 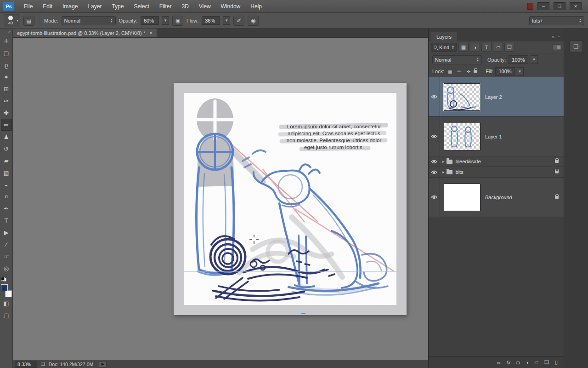 I want to click on document-tab: egypt-tomb-illustration.psd @ 8.33% (Lay…, so click(x=85, y=33).